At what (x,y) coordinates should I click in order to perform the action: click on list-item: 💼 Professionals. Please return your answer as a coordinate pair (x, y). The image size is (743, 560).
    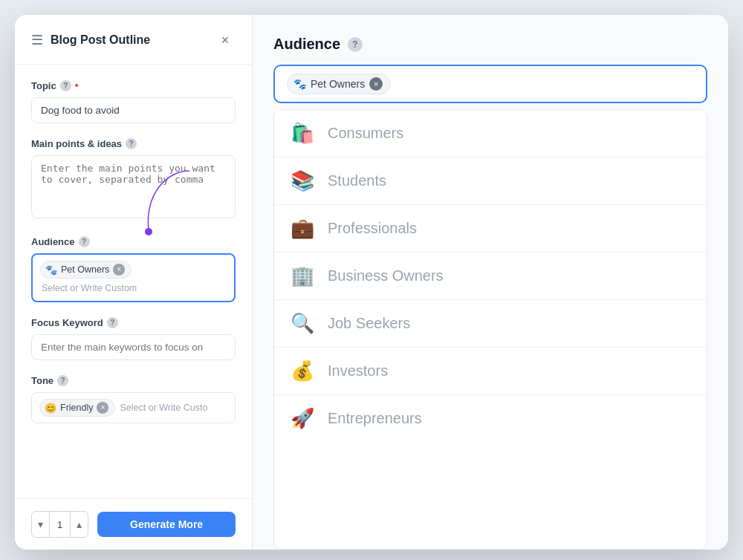
    Looking at the image, I should click on (490, 229).